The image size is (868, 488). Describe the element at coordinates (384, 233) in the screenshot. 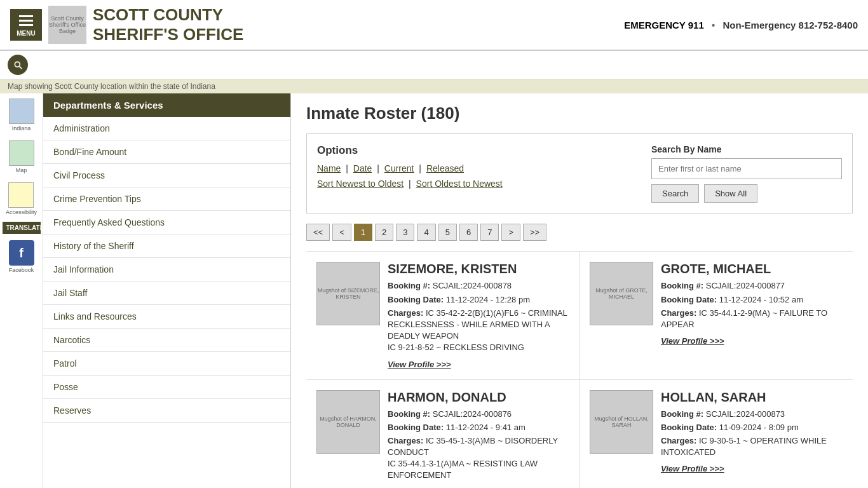

I see `page-2-btn: 2` at that location.